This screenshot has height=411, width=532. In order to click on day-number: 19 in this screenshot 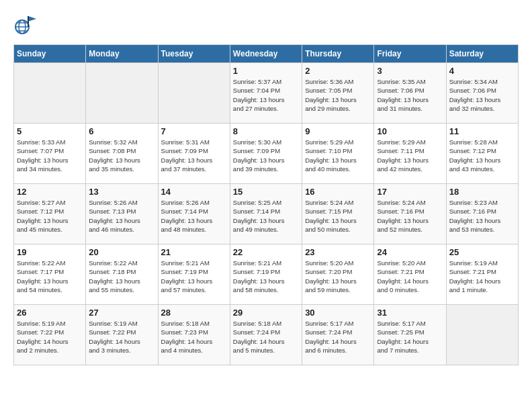, I will do `click(50, 253)`.